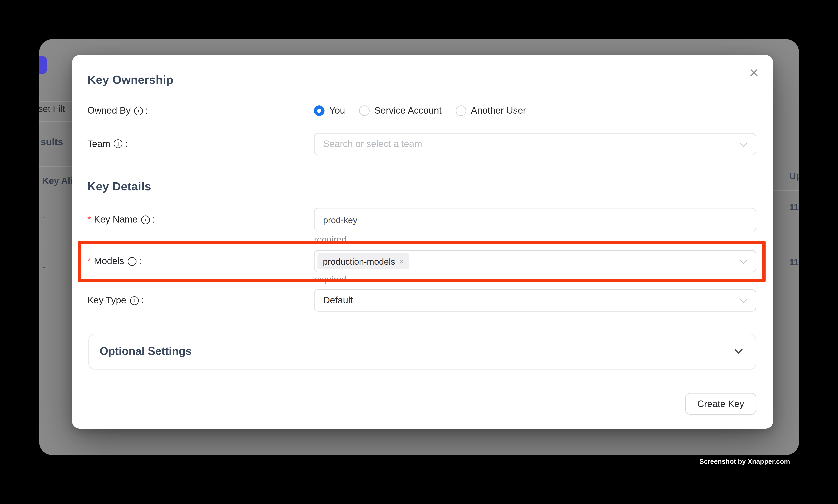 The width and height of the screenshot is (838, 504). Describe the element at coordinates (118, 111) in the screenshot. I see `owned-by-label: Owned By i :` at that location.